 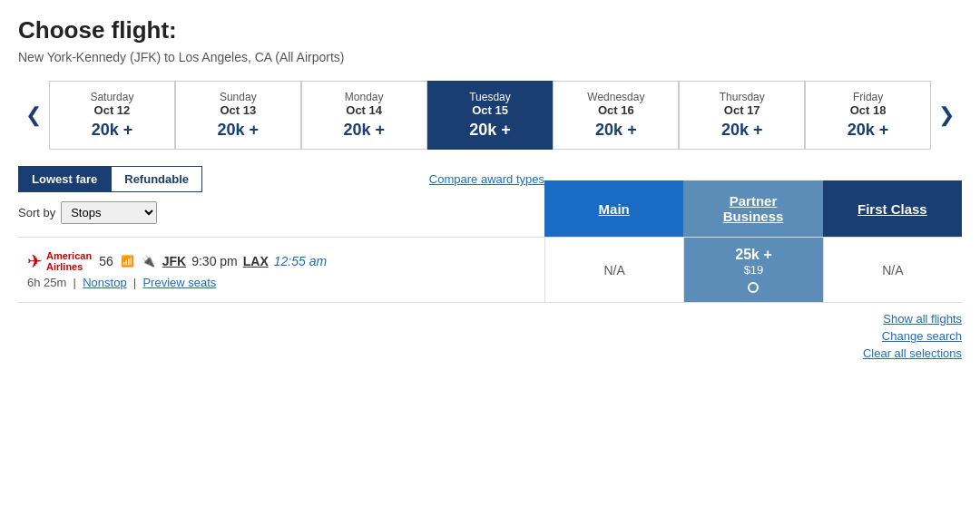 What do you see at coordinates (365, 115) in the screenshot?
I see `date-cell: Monday Oct 14 20k +` at bounding box center [365, 115].